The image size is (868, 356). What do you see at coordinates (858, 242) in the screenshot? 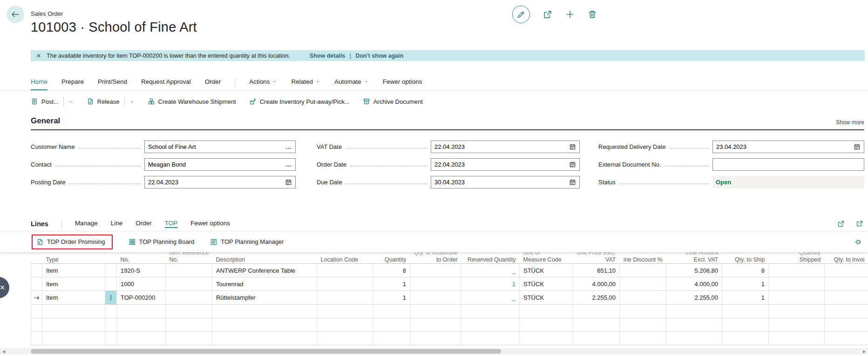
I see `pin-button` at bounding box center [858, 242].